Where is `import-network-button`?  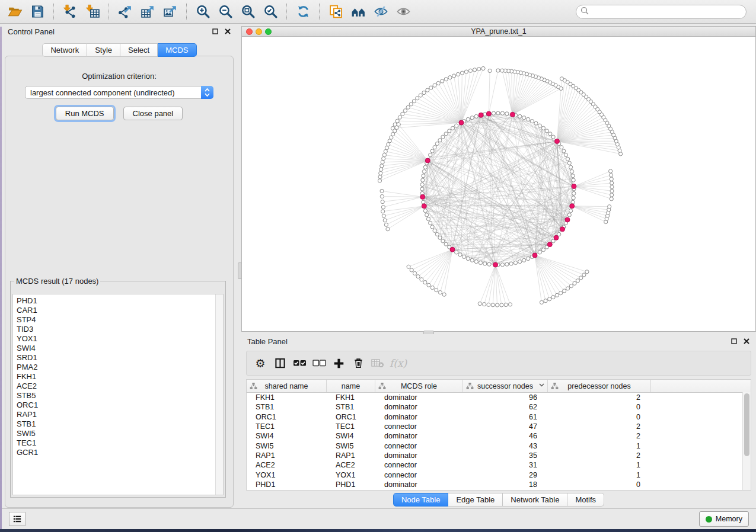 import-network-button is located at coordinates (70, 12).